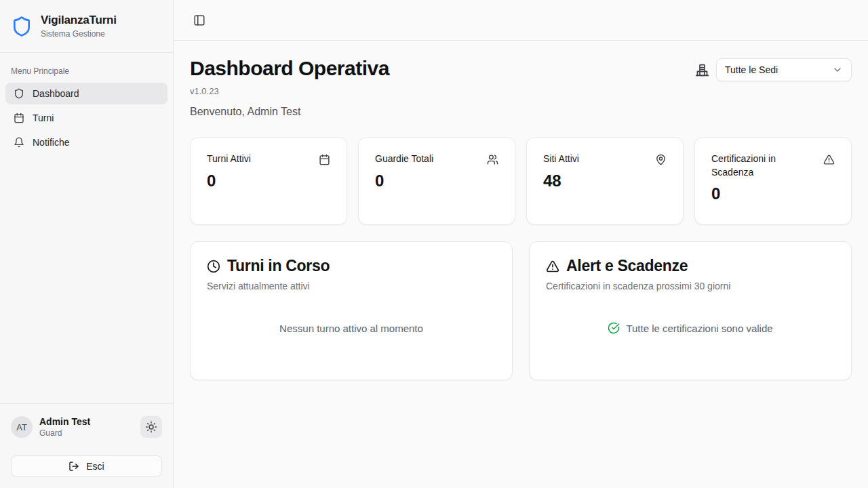 This screenshot has width=868, height=488. Describe the element at coordinates (660, 160) in the screenshot. I see `map-pin-icon` at that location.